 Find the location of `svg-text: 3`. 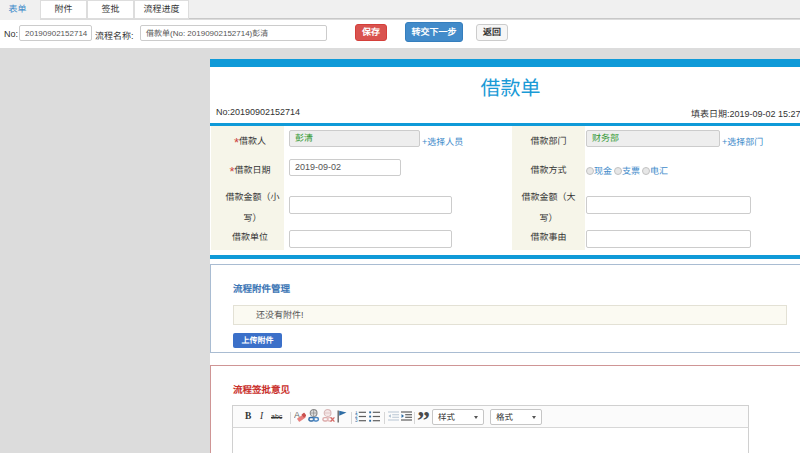

svg-text: 3 is located at coordinates (356, 420).